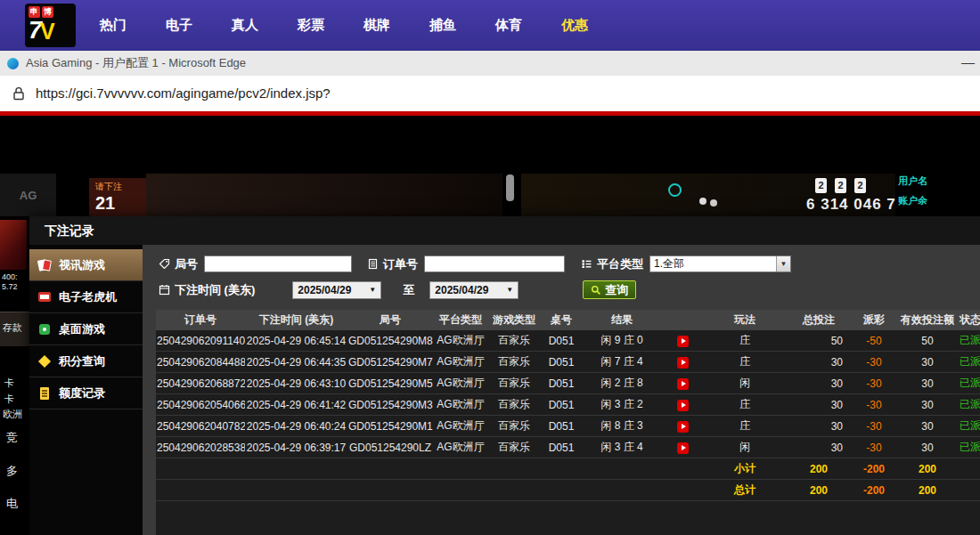 Image resolution: width=980 pixels, height=535 pixels. Describe the element at coordinates (568, 341) in the screenshot. I see `table-row: 2504290620911402025-04-29 06:45:14GD0512…` at that location.